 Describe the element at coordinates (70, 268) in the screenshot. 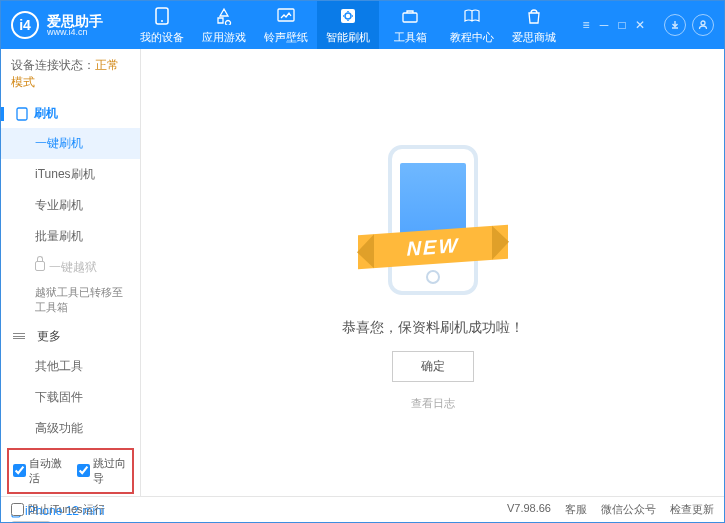

I see `side-jailbreak: 一键越狱` at that location.